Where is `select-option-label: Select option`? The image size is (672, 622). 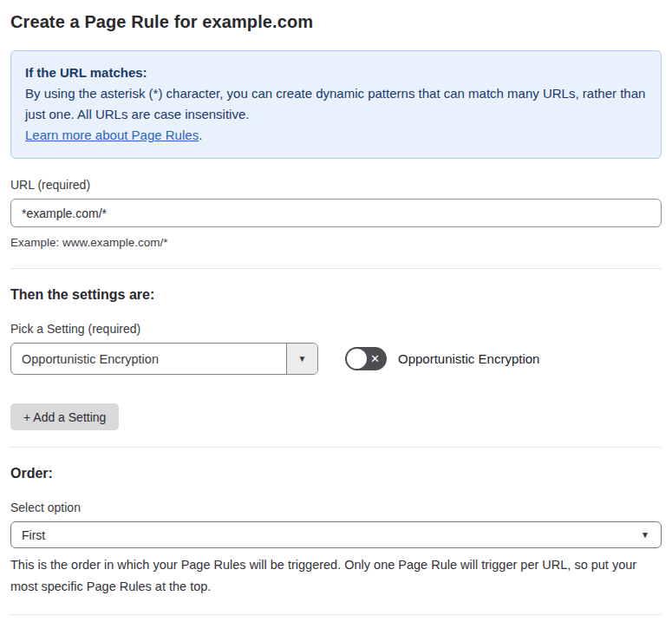 select-option-label: Select option is located at coordinates (336, 507).